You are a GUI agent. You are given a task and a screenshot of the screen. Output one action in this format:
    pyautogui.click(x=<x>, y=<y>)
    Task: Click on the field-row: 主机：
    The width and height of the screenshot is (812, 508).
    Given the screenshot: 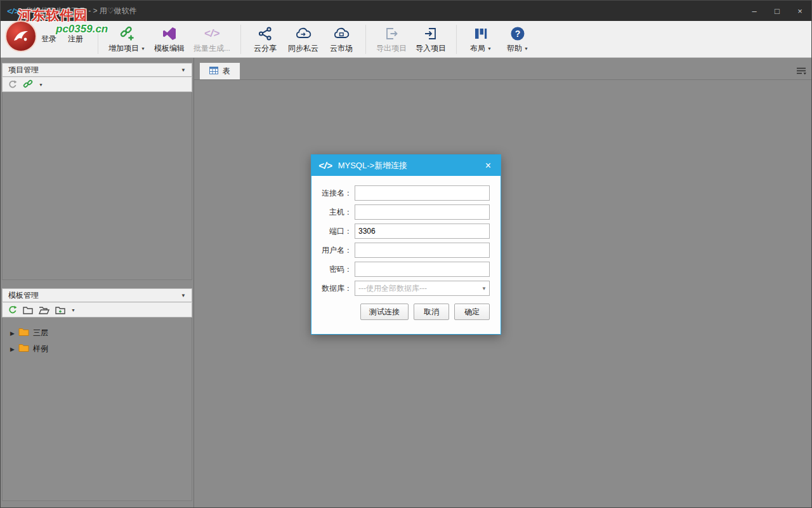 What is the action you would take?
    pyautogui.click(x=403, y=212)
    